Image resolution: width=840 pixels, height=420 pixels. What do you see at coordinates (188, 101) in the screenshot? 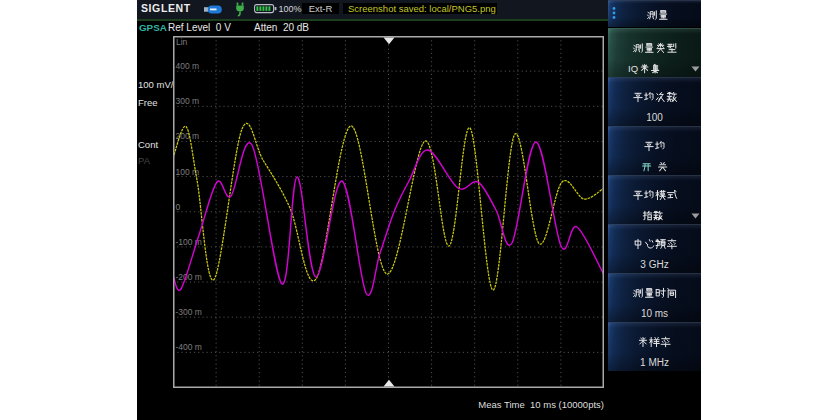
I see `svg-text: 300 m` at bounding box center [188, 101].